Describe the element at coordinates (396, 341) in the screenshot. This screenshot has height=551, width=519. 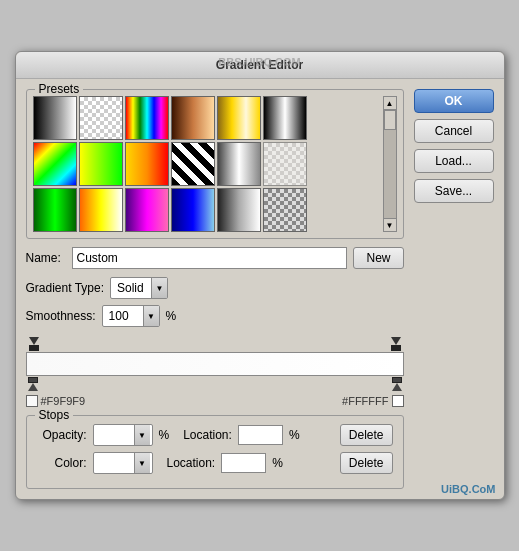
I see `stop-arrow-down-right` at that location.